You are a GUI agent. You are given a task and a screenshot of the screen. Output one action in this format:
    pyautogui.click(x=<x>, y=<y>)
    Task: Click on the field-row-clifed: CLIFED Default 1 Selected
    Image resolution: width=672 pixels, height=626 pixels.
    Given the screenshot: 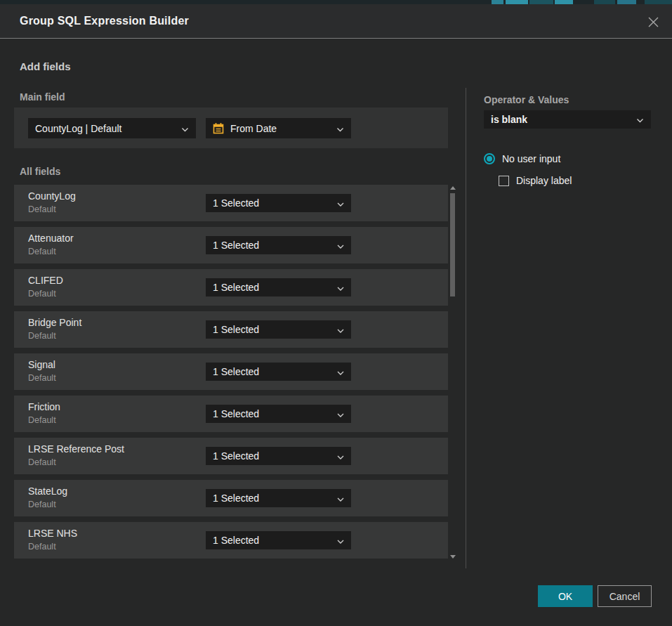 What is the action you would take?
    pyautogui.click(x=231, y=287)
    